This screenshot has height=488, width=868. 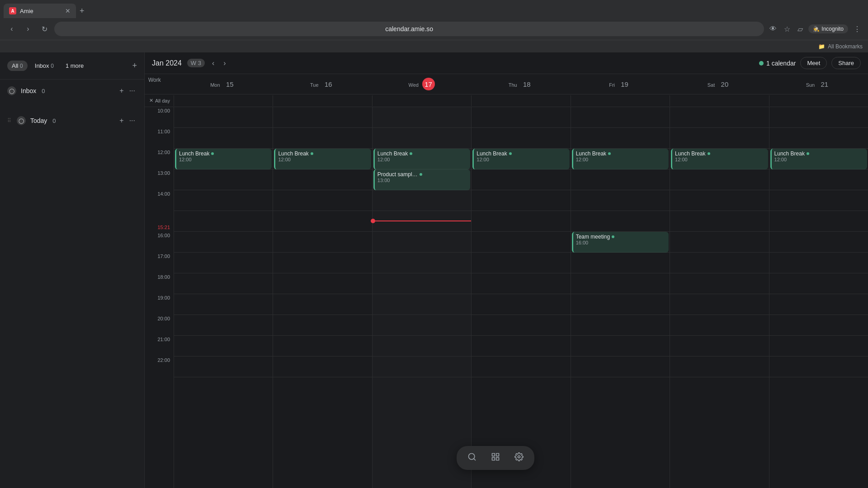 I want to click on settings-toolbar-button, so click(x=519, y=458).